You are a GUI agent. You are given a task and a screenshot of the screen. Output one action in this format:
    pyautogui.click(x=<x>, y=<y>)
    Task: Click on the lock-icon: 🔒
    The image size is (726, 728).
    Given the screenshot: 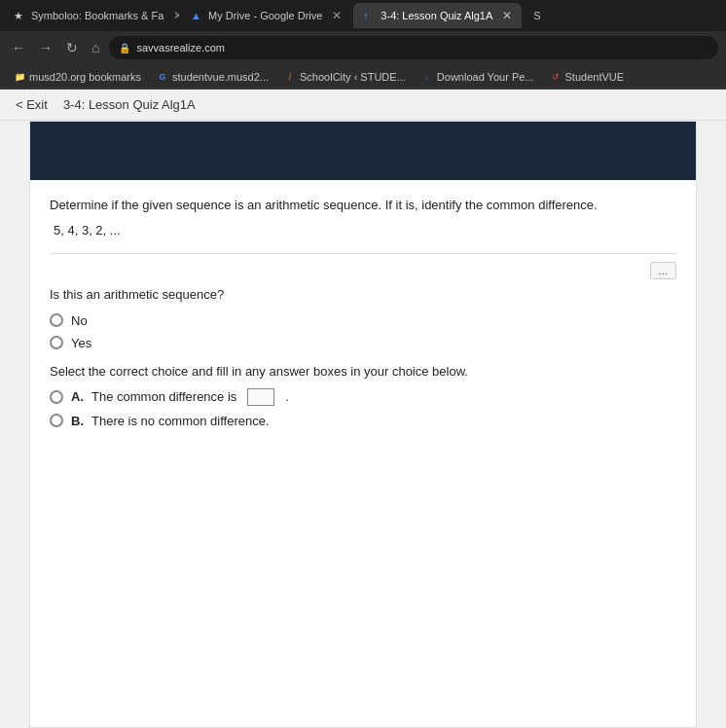 What is the action you would take?
    pyautogui.click(x=125, y=49)
    